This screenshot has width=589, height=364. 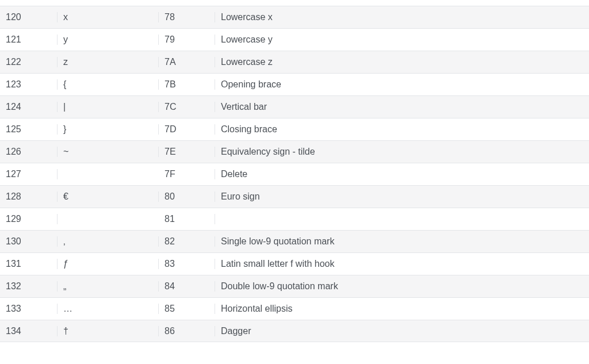 I want to click on cell-hex: 82, so click(x=187, y=242).